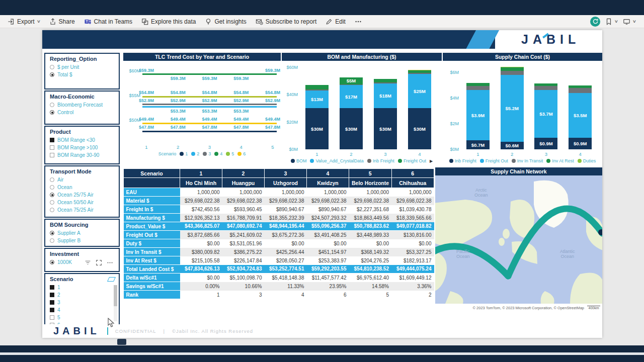 The image size is (644, 362). Describe the element at coordinates (201, 252) in the screenshot. I see `cell-value: $380,009.82` at that location.